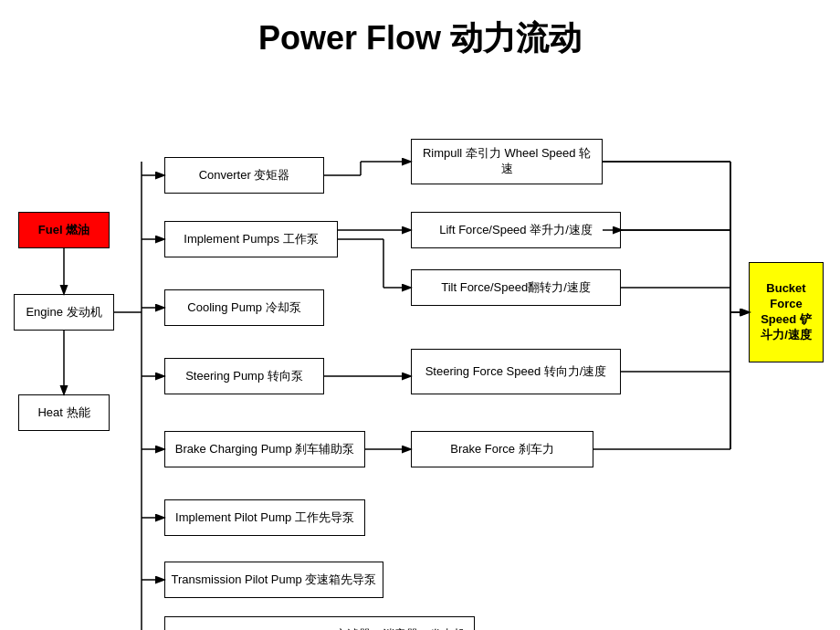 The width and height of the screenshot is (840, 630). I want to click on brake-force-box: Brake Force 刹车力, so click(502, 449).